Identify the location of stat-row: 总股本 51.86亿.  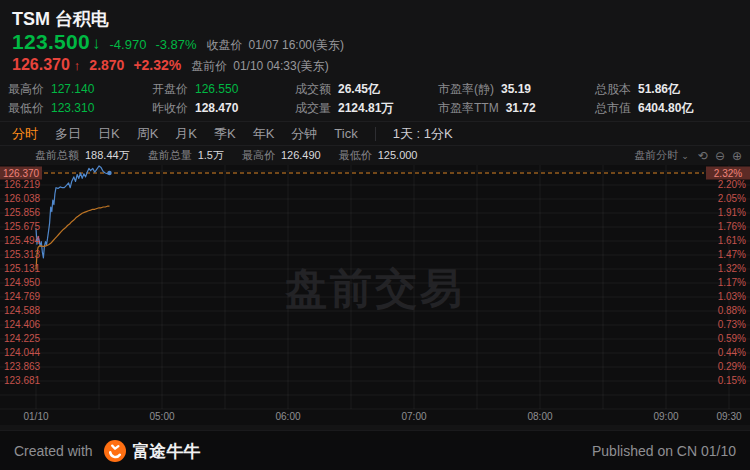
(672, 90).